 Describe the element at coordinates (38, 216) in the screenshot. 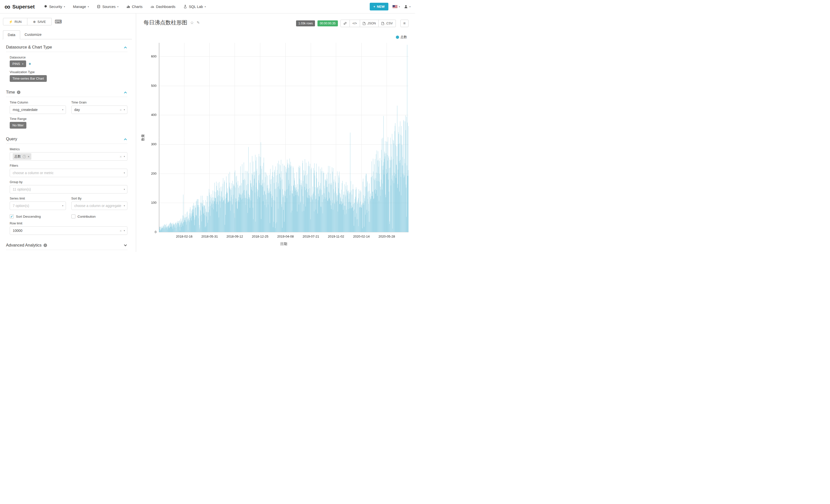

I see `sort-descending-checkbox: ✓ Sort Descending` at that location.